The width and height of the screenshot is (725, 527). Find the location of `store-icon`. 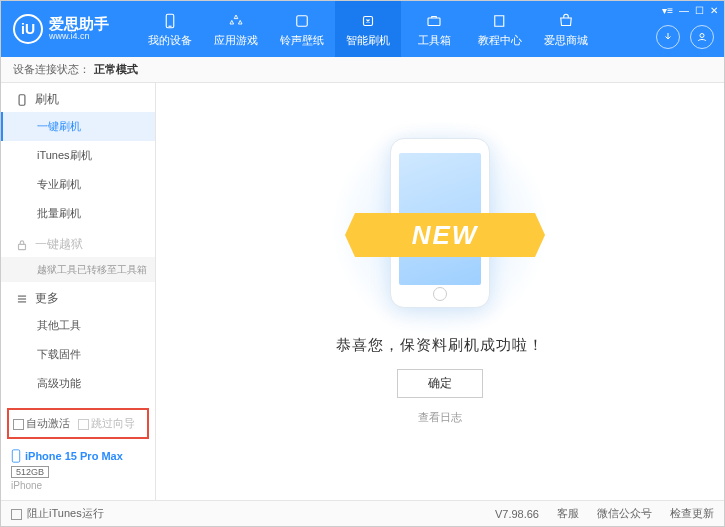

store-icon is located at coordinates (566, 21).